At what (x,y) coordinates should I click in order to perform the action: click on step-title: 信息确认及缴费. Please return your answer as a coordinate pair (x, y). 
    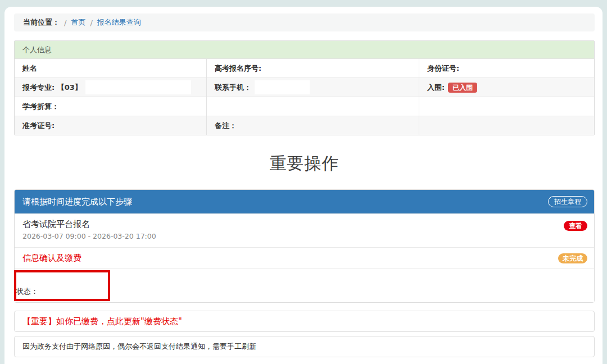
    Looking at the image, I should click on (52, 258).